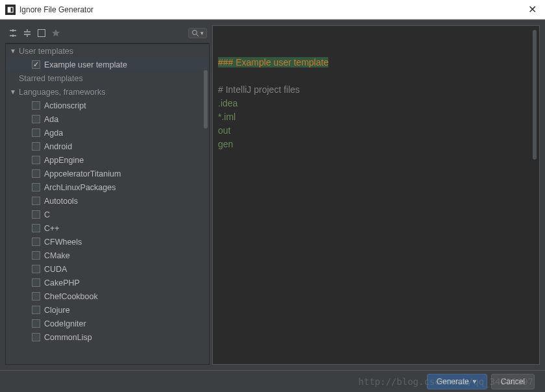 This screenshot has height=392, width=545. Describe the element at coordinates (108, 187) in the screenshot. I see `tree-item: ArchLinuxPackages` at that location.